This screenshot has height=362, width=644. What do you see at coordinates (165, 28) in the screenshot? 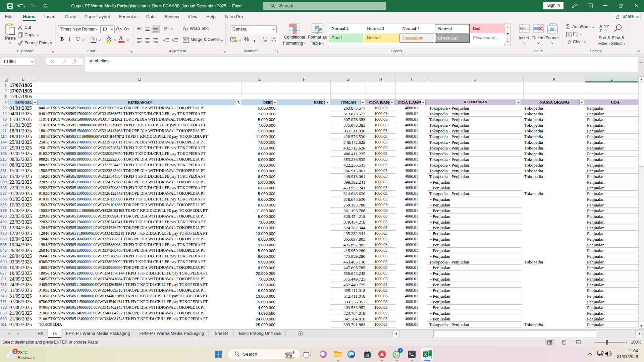
I see `svg-text: ab` at bounding box center [165, 28].